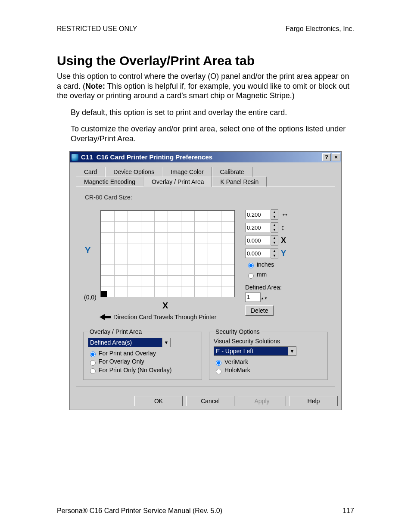  Describe the element at coordinates (336, 157) in the screenshot. I see `close-button: ×` at that location.